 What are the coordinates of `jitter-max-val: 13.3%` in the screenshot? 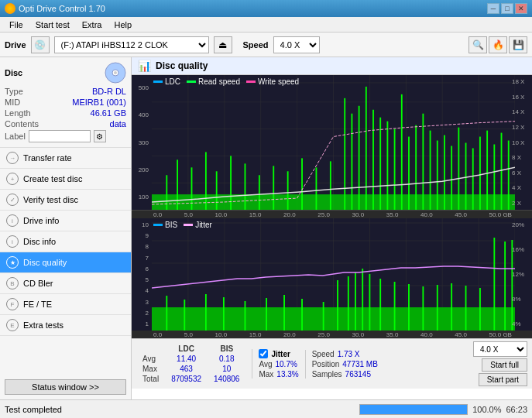 It's located at (287, 375).